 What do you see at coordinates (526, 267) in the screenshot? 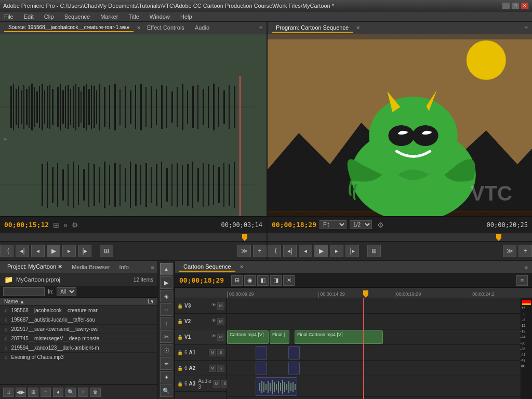
I see `timeline-panel-menu-icon: ≡` at bounding box center [526, 267].